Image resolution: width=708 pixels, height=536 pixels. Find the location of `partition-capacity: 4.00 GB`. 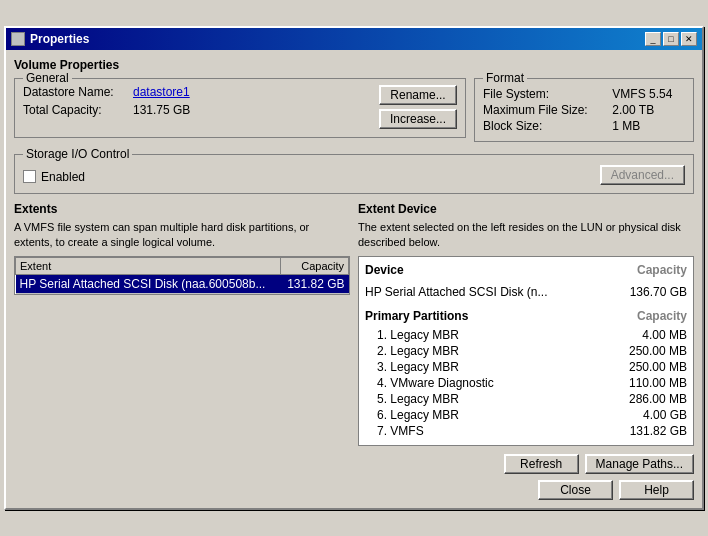

partition-capacity: 4.00 GB is located at coordinates (665, 415).